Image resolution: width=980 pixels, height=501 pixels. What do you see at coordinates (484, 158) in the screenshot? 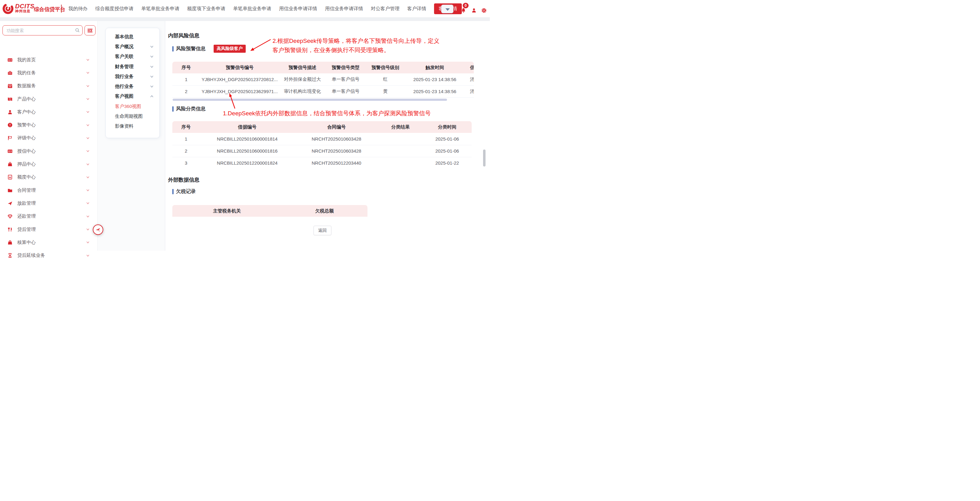
I see `vertical-scrollbar` at bounding box center [484, 158].